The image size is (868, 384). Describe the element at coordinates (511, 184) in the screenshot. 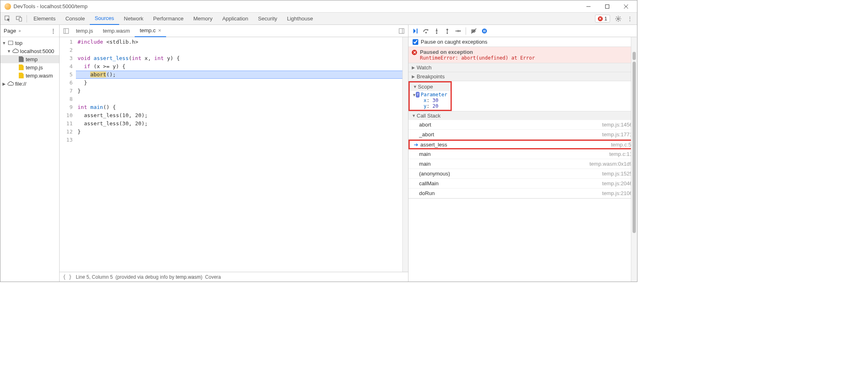

I see `frame-function: callMain` at that location.